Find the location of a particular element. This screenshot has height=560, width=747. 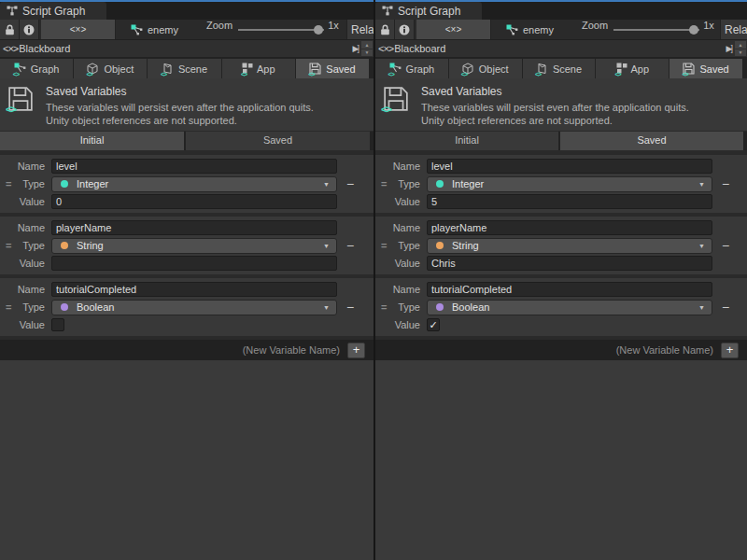

zoom-label: Zoom is located at coordinates (219, 30).